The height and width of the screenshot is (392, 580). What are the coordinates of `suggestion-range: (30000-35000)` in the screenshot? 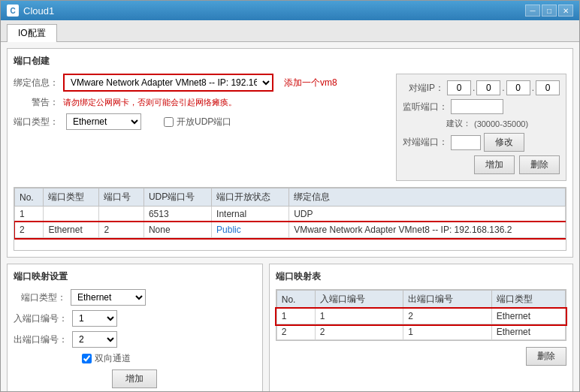 It's located at (501, 124).